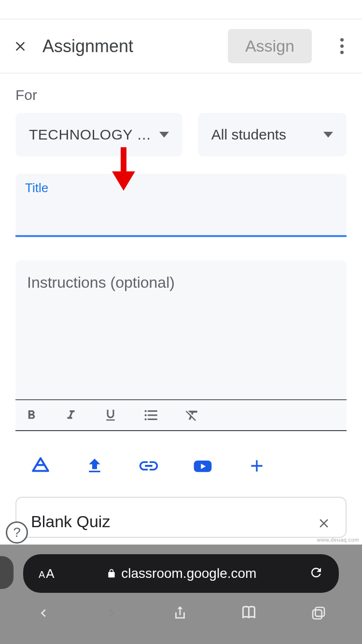  I want to click on more-options-button, so click(342, 46).